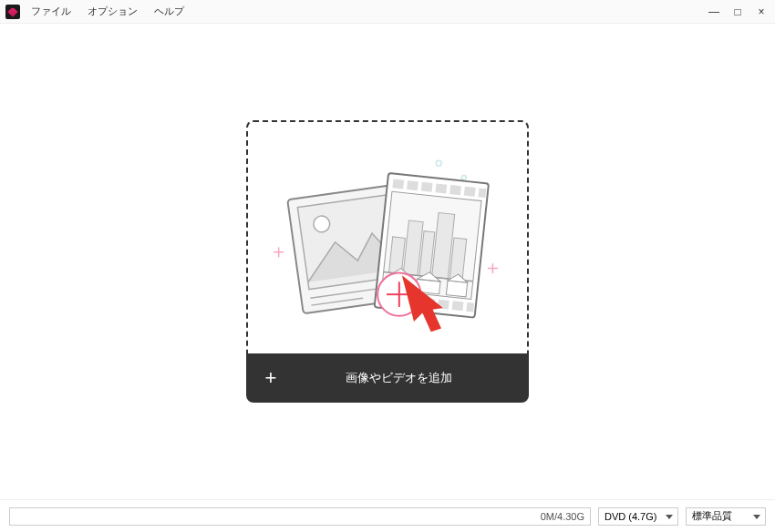 This screenshot has width=775, height=532. I want to click on maximize-button: □, so click(738, 12).